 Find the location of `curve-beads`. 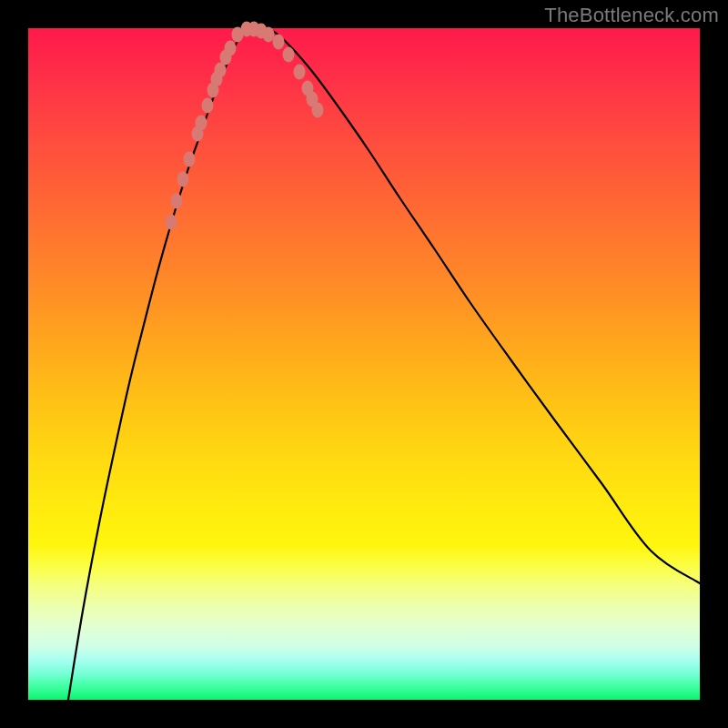

curve-beads is located at coordinates (245, 126).